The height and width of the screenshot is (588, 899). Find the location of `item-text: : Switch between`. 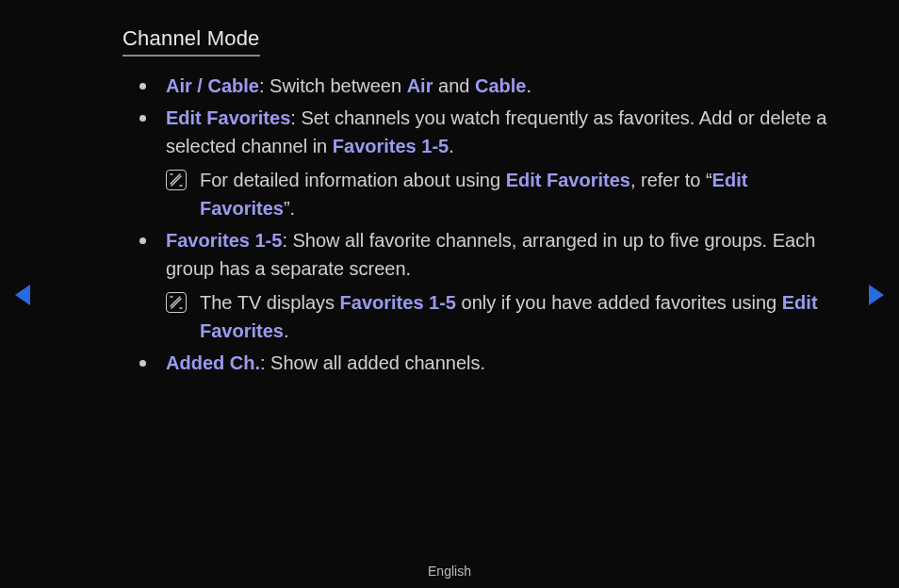

item-text: : Switch between is located at coordinates (334, 86).